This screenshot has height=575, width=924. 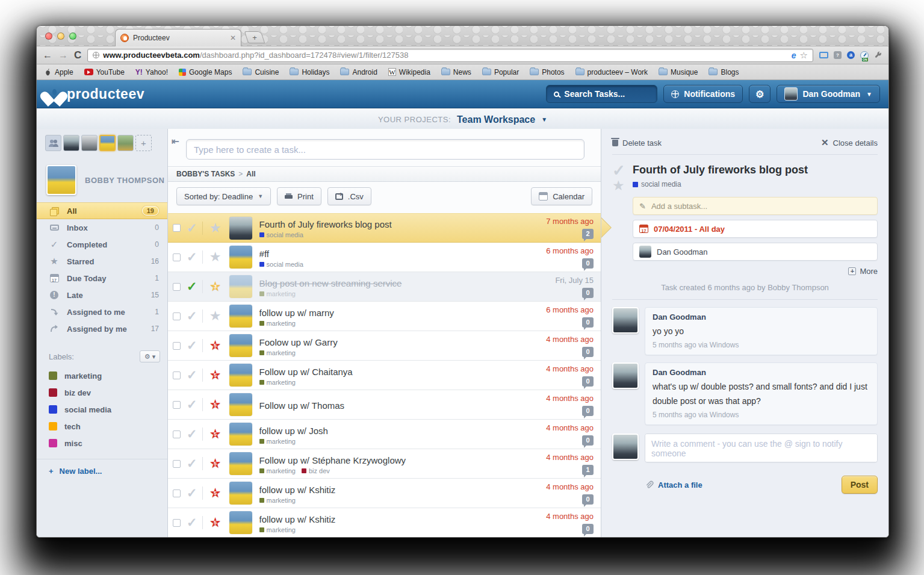 What do you see at coordinates (178, 37) in the screenshot?
I see `browser-tab: Producteev ✕` at bounding box center [178, 37].